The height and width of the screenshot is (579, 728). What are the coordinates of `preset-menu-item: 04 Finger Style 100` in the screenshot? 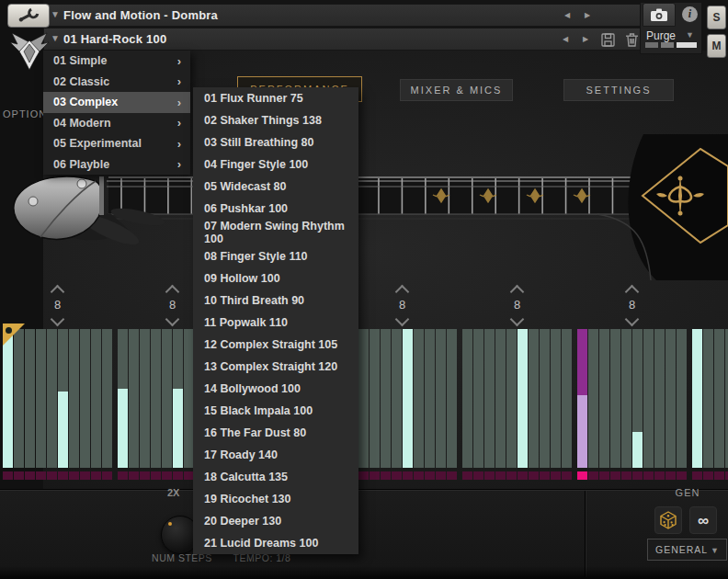 It's located at (276, 165).